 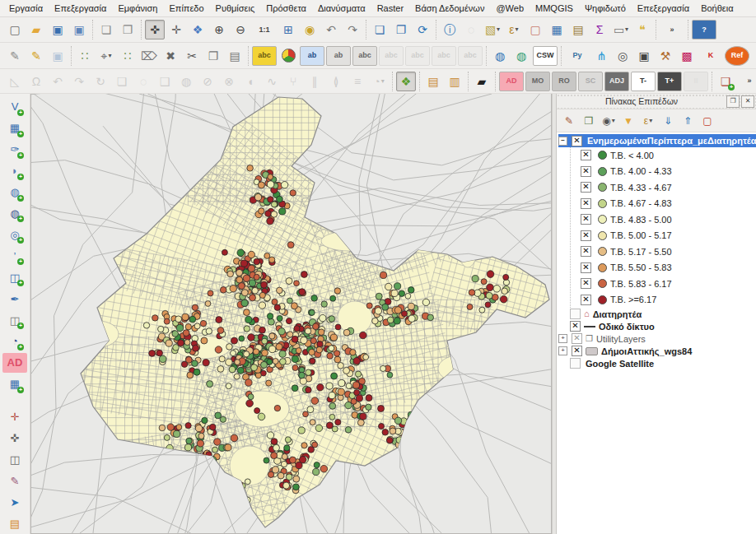 I want to click on legend-class-row: ✕Τ.Β. 5.83 - 6.17, so click(x=664, y=284).